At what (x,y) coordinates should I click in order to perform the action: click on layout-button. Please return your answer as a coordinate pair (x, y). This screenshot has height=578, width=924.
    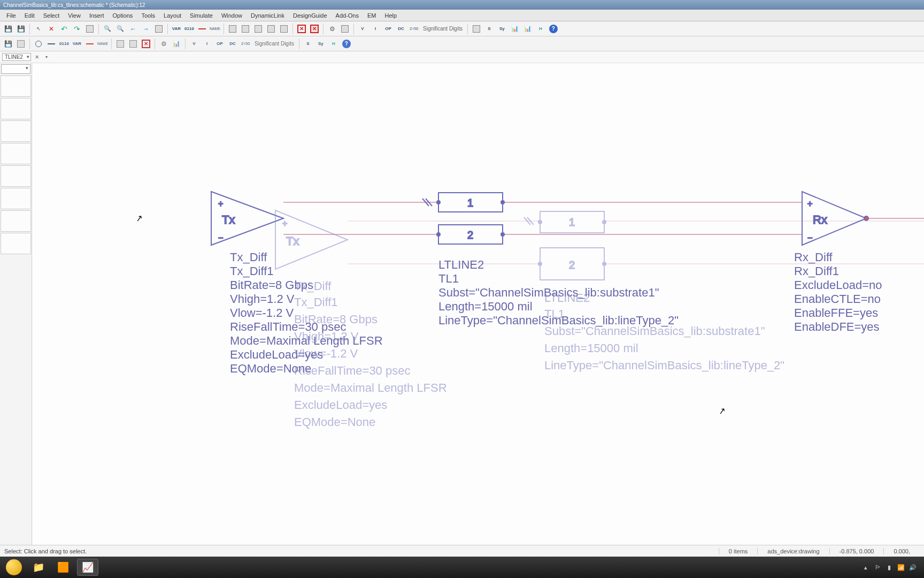
    Looking at the image, I should click on (476, 29).